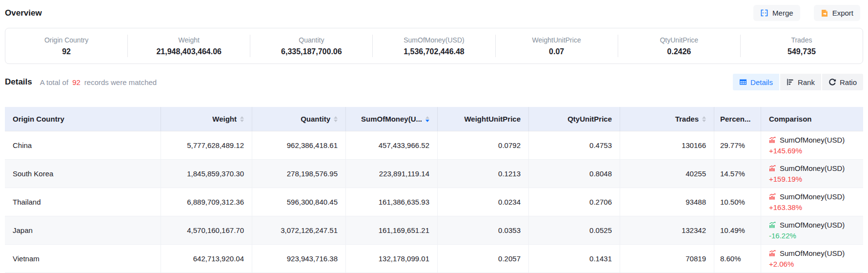 The height and width of the screenshot is (273, 868). I want to click on column-header-weight-unit-price: WeightUnitPrice, so click(483, 119).